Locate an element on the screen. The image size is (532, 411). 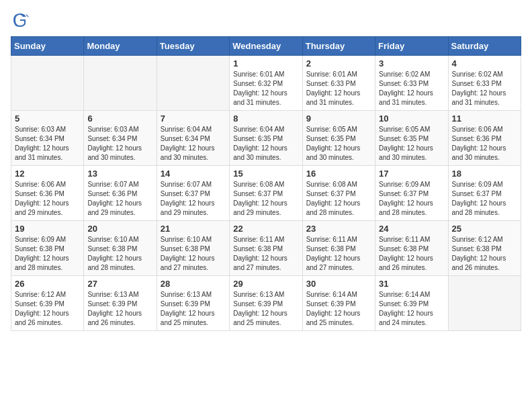
day-info: Sunrise: 6:09 AM Sunset: 6:38 PM Dayligh… is located at coordinates (47, 254).